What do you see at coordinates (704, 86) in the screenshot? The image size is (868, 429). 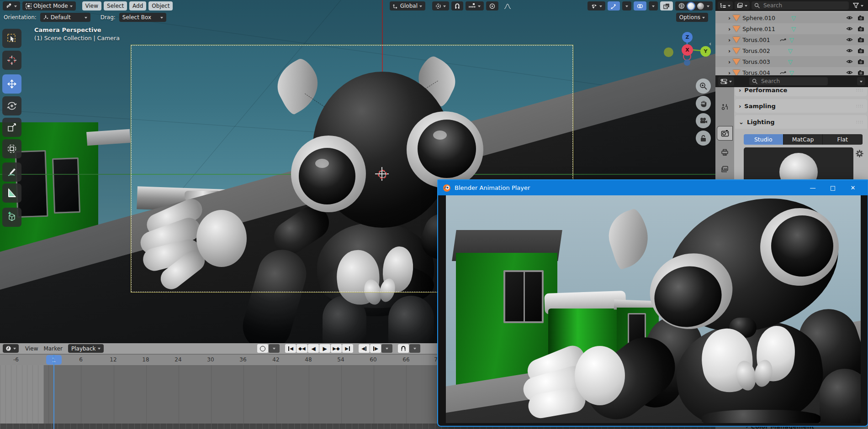 I see `zoom-button` at bounding box center [704, 86].